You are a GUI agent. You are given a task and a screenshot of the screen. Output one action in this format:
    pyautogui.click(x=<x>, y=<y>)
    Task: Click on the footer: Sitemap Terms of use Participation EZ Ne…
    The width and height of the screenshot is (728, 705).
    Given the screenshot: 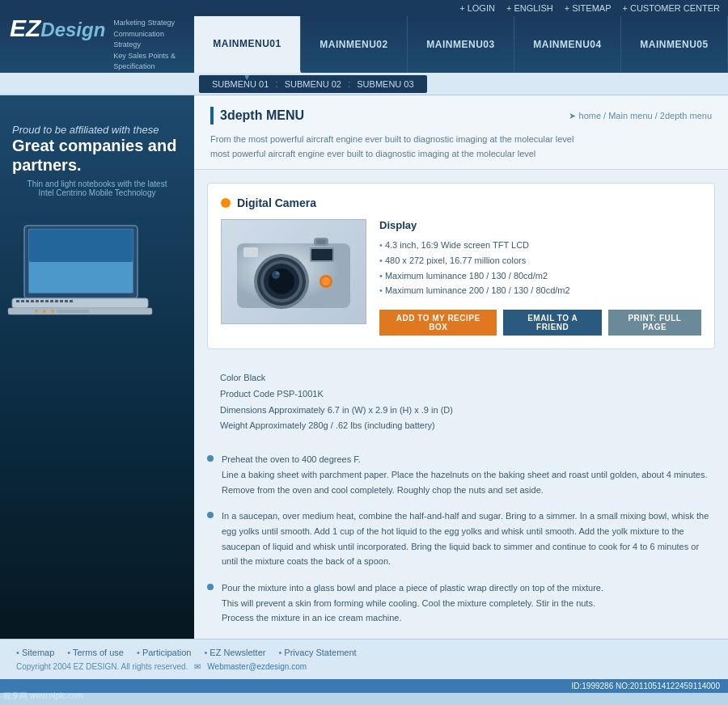 What is the action you would take?
    pyautogui.click(x=364, y=659)
    